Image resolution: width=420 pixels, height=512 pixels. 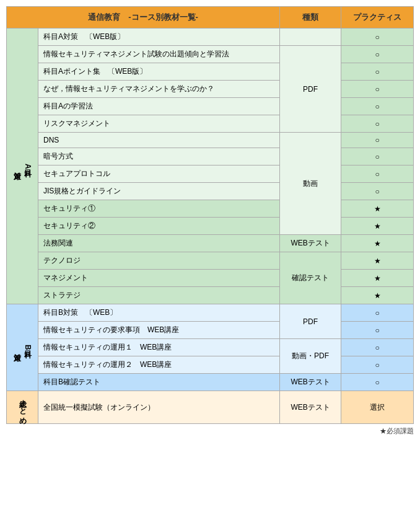 I want to click on material-label: 全国統一模擬試験（オンライン）, so click(x=159, y=408).